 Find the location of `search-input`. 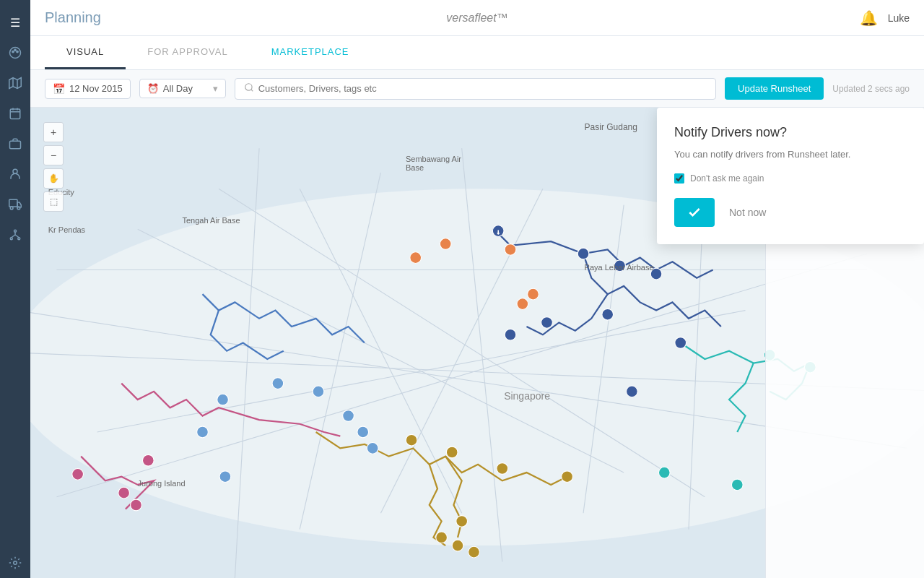

search-input is located at coordinates (482, 88).